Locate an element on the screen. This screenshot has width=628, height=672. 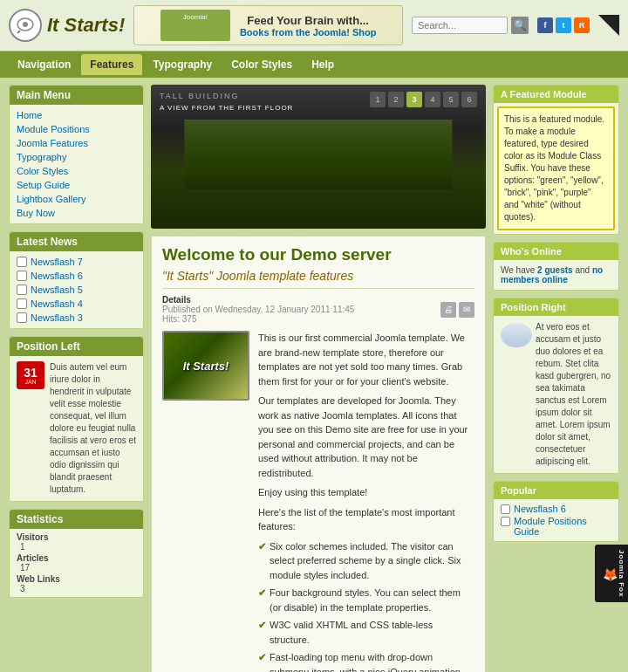
nav-navigation: Navigation is located at coordinates (44, 65).